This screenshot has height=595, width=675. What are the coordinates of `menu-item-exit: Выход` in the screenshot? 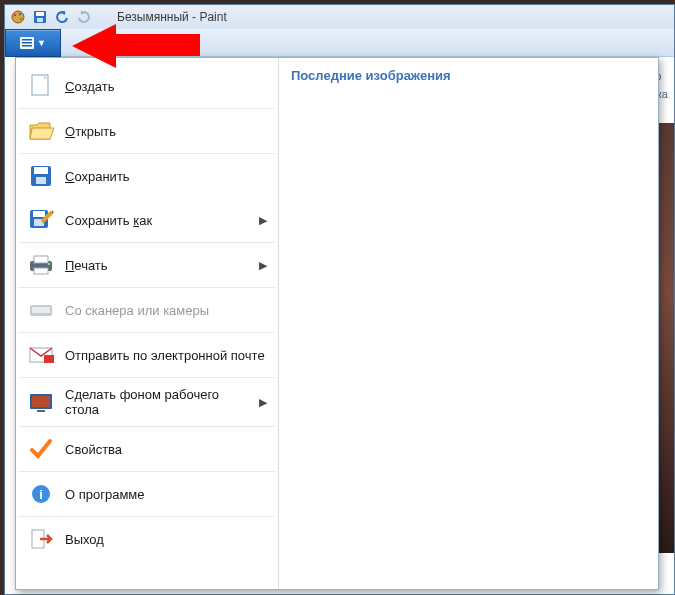 It's located at (147, 539).